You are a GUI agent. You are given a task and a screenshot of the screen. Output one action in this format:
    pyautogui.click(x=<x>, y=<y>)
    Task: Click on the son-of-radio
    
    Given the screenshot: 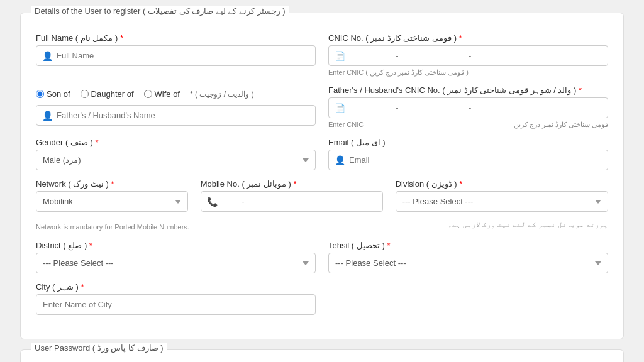 What is the action you would take?
    pyautogui.click(x=40, y=94)
    